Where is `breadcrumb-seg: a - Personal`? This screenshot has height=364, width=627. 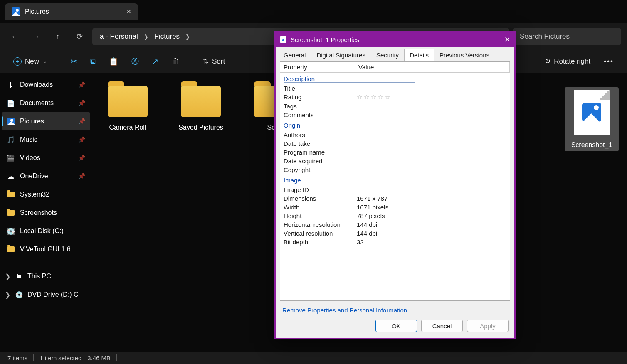 breadcrumb-seg: a - Personal is located at coordinates (119, 37).